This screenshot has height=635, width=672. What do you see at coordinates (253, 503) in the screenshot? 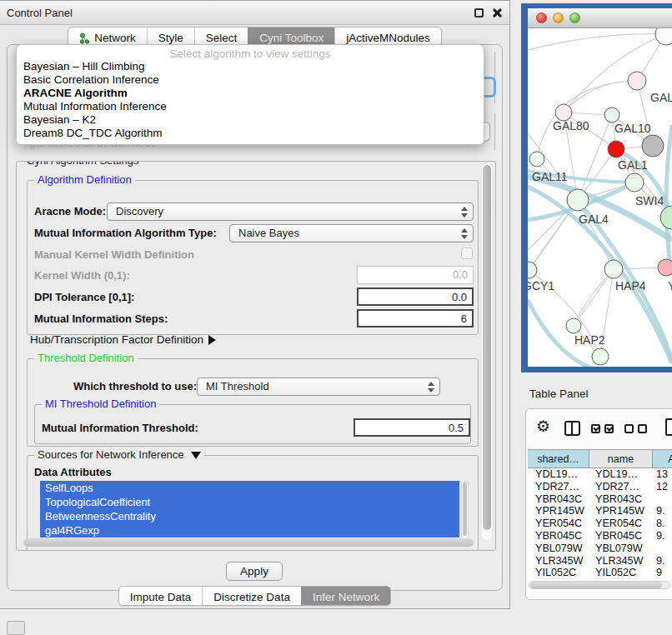
I see `sources-group: Sources for Network Inference Data Attri…` at bounding box center [253, 503].